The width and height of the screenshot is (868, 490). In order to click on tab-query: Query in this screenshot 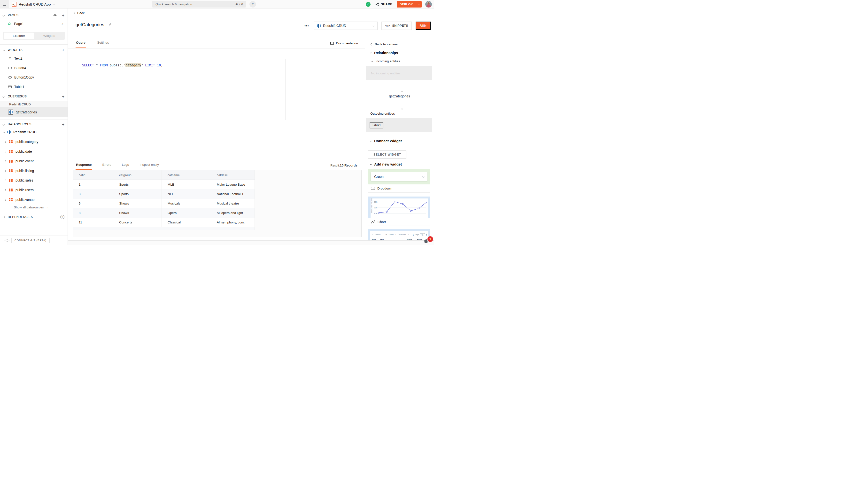, I will do `click(81, 45)`.